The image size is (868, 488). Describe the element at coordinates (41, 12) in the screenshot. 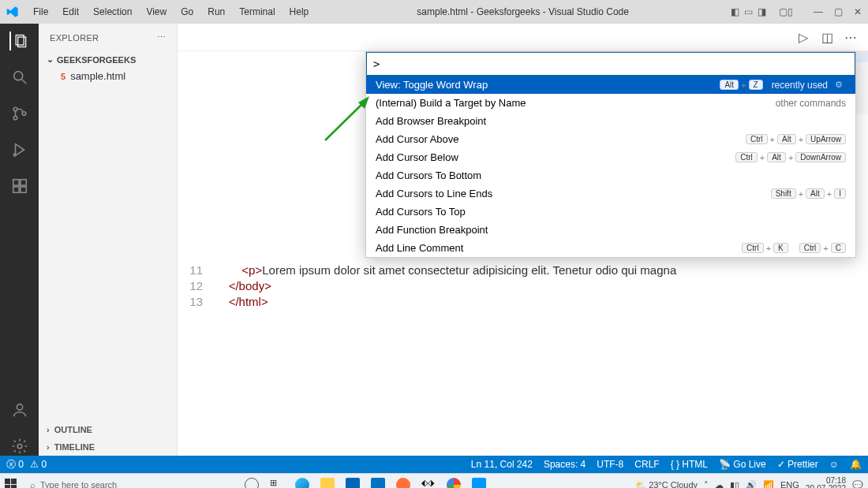

I see `menu-file: File` at that location.